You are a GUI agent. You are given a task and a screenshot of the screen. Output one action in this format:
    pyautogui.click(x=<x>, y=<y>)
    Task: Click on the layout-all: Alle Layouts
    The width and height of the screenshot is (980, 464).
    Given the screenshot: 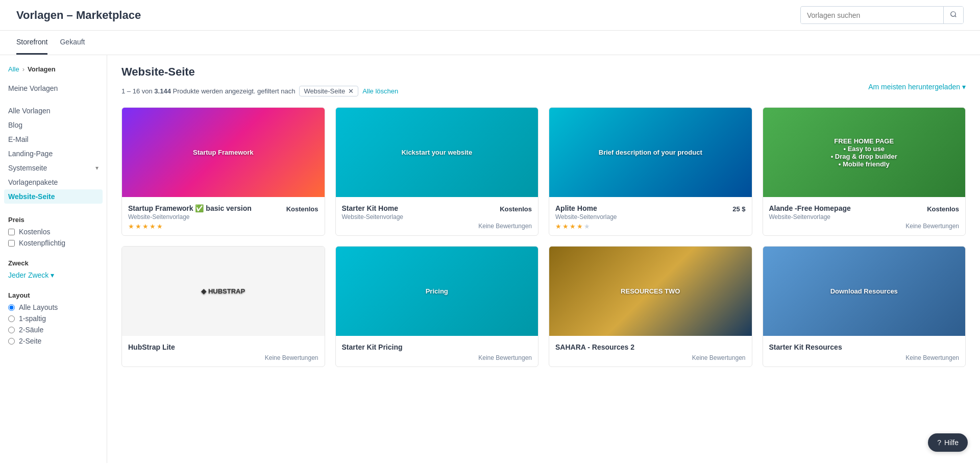 What is the action you would take?
    pyautogui.click(x=53, y=307)
    